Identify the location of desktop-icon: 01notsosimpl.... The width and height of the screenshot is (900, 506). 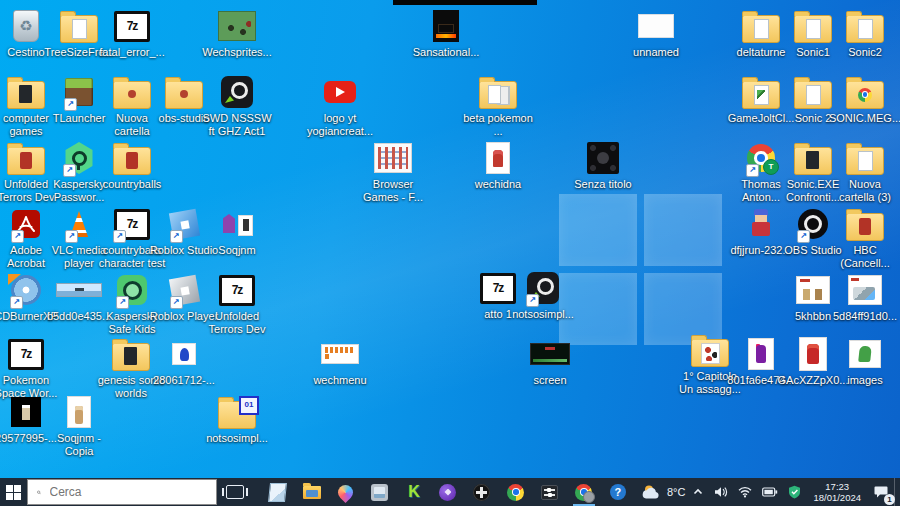
(237, 420).